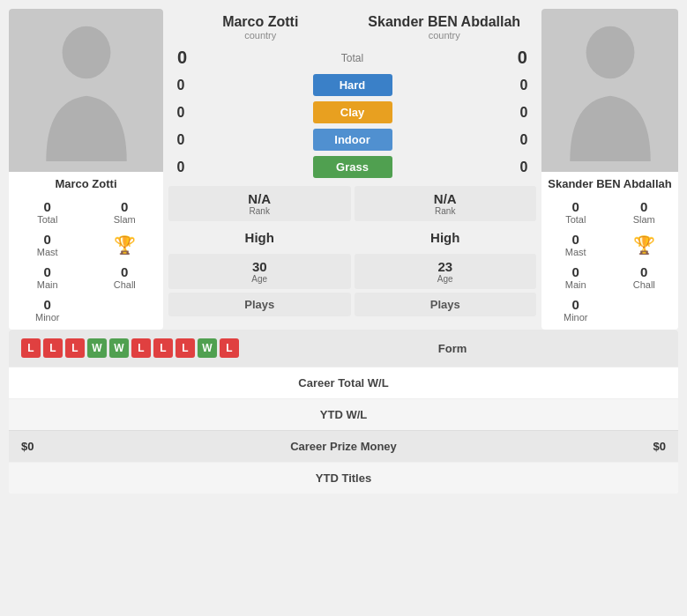 Image resolution: width=687 pixels, height=616 pixels. What do you see at coordinates (48, 446) in the screenshot?
I see `p1-prize: $0` at bounding box center [48, 446].